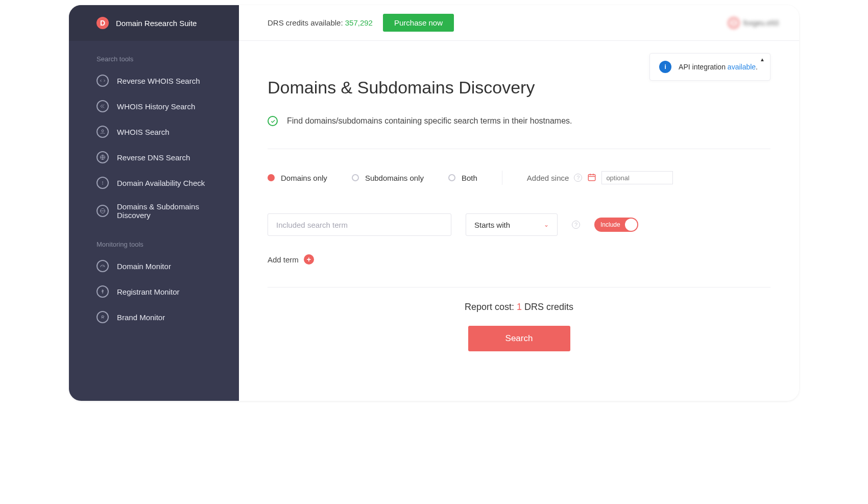  I want to click on search-term-input, so click(359, 225).